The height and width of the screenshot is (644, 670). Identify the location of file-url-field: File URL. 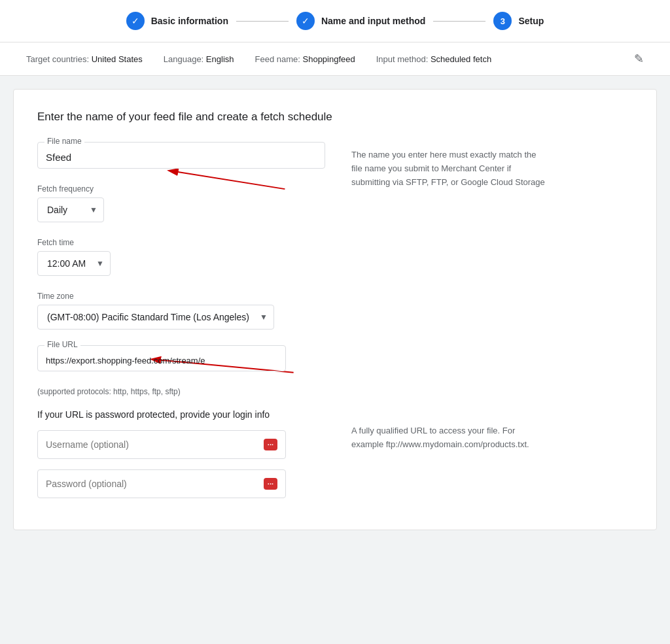
(181, 358).